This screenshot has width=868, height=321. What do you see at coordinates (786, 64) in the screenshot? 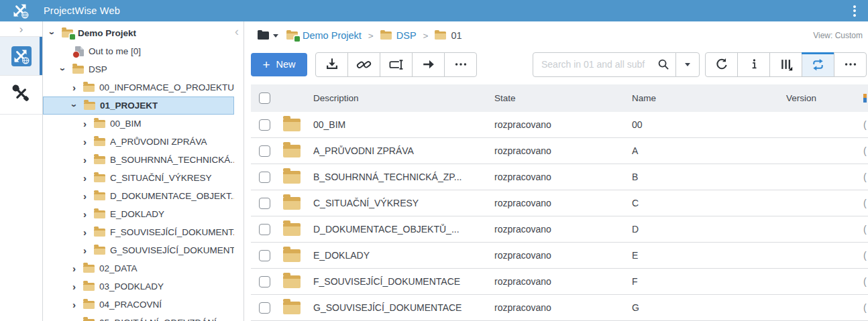
I see `columns-button` at bounding box center [786, 64].